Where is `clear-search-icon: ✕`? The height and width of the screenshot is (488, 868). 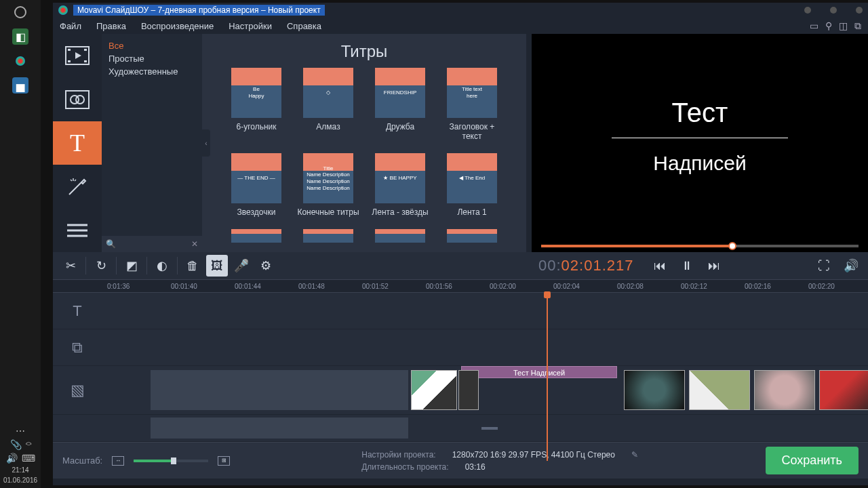 clear-search-icon: ✕ is located at coordinates (195, 244).